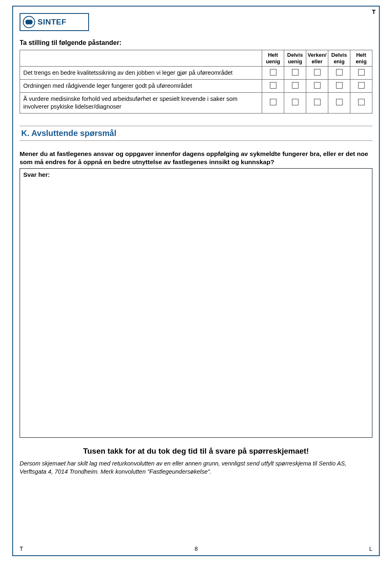  What do you see at coordinates (374, 11) in the screenshot?
I see `corner-marker-top: T` at bounding box center [374, 11].